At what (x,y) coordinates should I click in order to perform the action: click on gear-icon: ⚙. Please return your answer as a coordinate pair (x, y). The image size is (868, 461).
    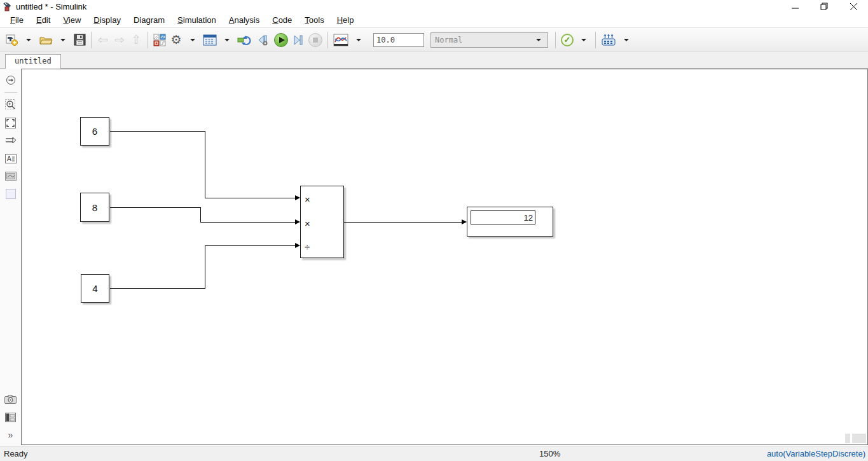
    Looking at the image, I should click on (176, 39).